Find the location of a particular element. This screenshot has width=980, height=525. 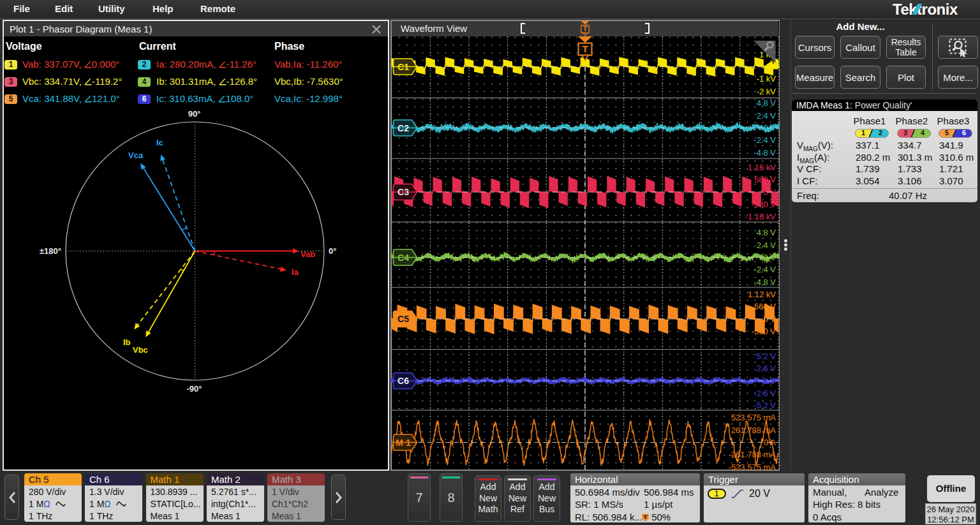

svg-text: C1 is located at coordinates (403, 67).